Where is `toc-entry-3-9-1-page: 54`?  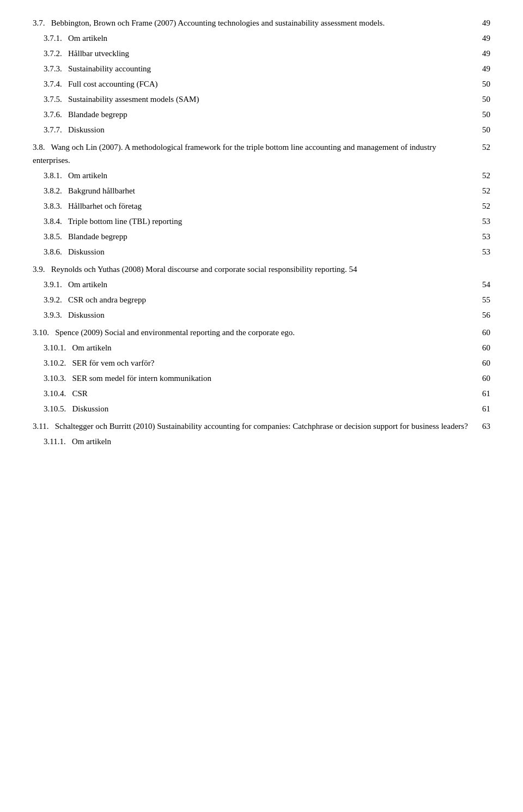
toc-entry-3-9-1-page: 54 is located at coordinates (482, 284).